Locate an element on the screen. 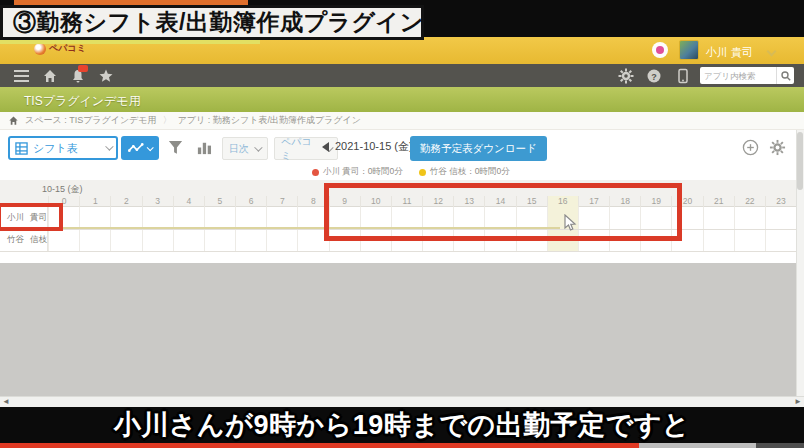 This screenshot has height=448, width=804. grid-date-header: 10-15 (金) is located at coordinates (62, 190).